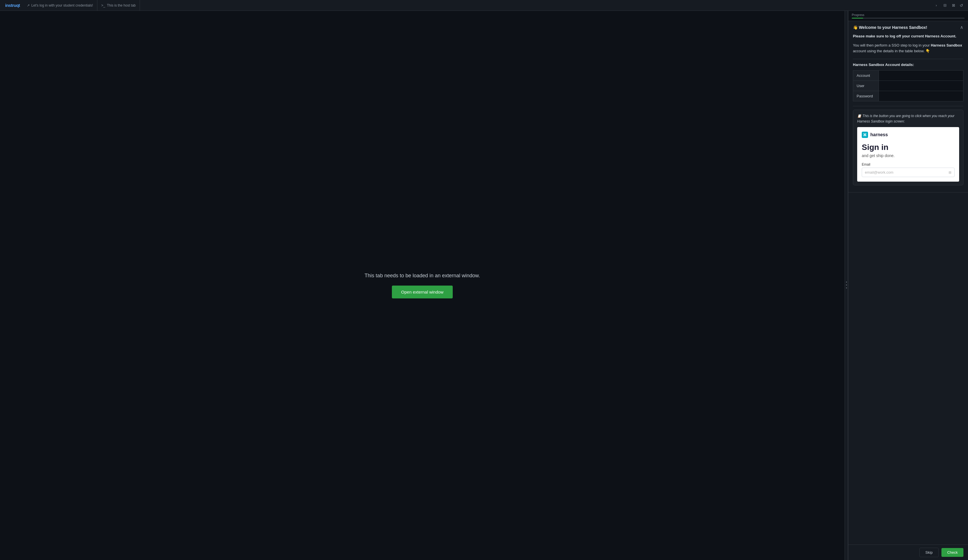 This screenshot has height=560, width=968. What do you see at coordinates (879, 135) in the screenshot?
I see `harness-logo-text: harness` at bounding box center [879, 135].